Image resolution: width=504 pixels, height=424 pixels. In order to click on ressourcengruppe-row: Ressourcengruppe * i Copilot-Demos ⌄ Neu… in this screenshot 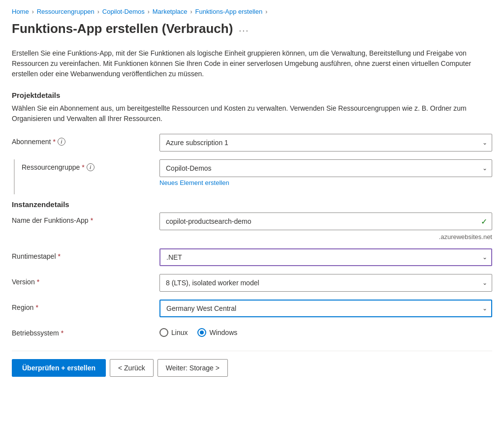, I will do `click(252, 173)`.